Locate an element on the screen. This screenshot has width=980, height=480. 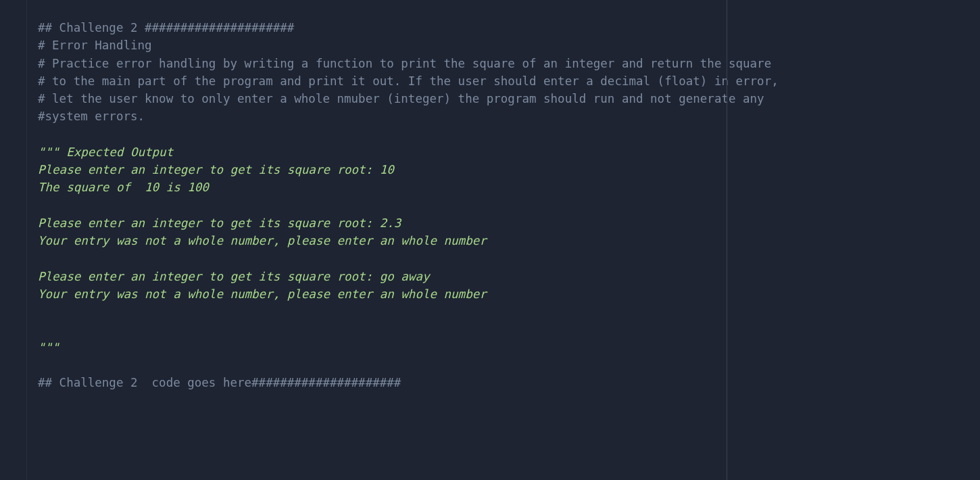
code-line: """ is located at coordinates (509, 347).